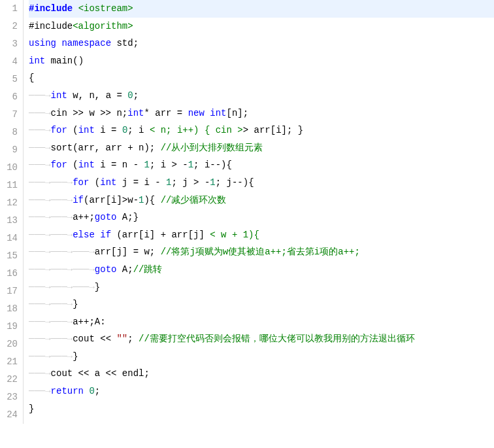 This screenshot has width=494, height=448. What do you see at coordinates (273, 130) in the screenshot?
I see `token: > arr[i]; }` at bounding box center [273, 130].